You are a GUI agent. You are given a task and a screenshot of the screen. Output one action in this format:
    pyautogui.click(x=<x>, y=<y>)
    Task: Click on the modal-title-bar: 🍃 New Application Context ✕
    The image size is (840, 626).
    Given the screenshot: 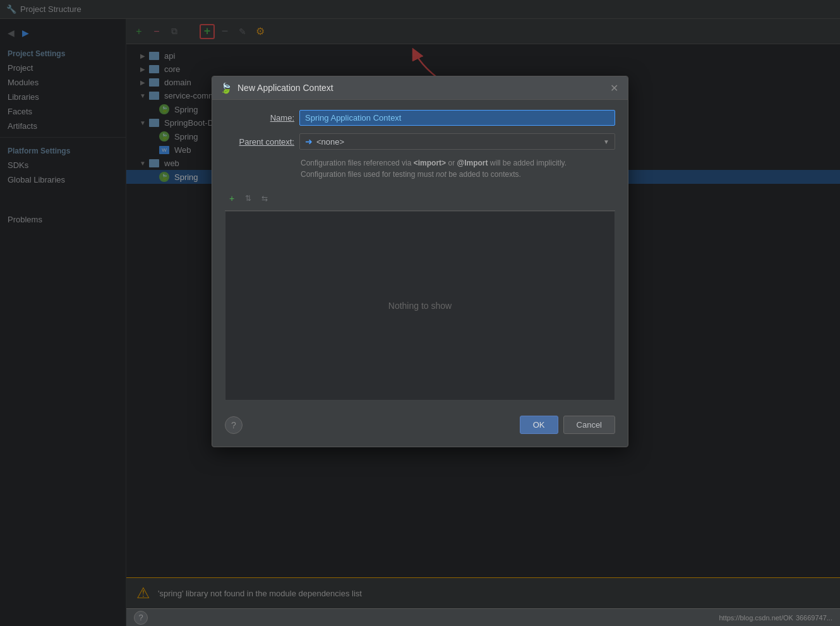 What is the action you would take?
    pyautogui.click(x=420, y=88)
    